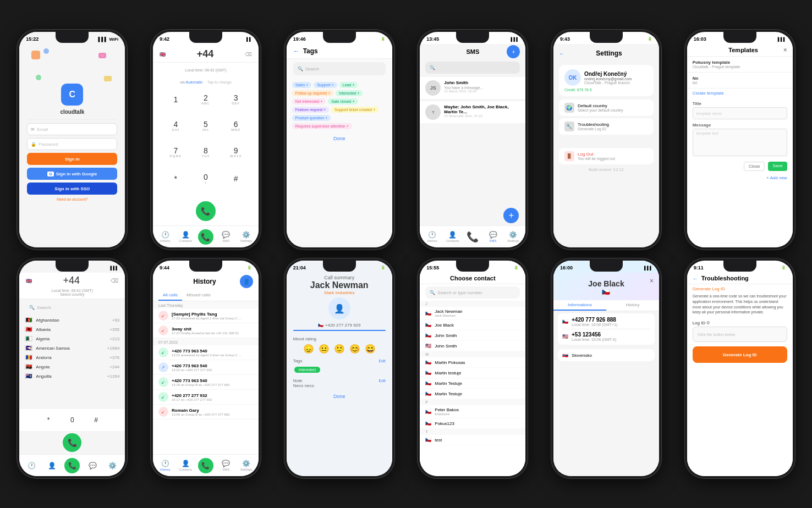 The width and height of the screenshot is (812, 508). What do you see at coordinates (382, 361) in the screenshot?
I see `cs-tags-edit: Edit` at bounding box center [382, 361].